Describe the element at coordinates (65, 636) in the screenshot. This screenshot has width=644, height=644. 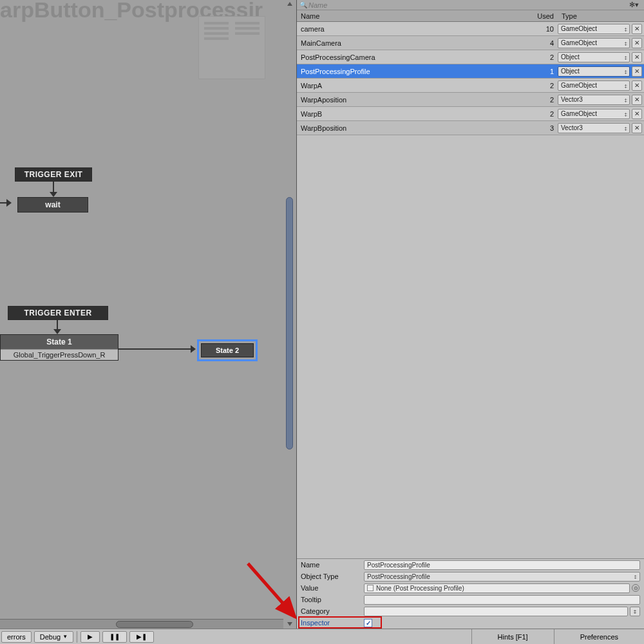
I see `chevron-down-icon: ▼` at that location.